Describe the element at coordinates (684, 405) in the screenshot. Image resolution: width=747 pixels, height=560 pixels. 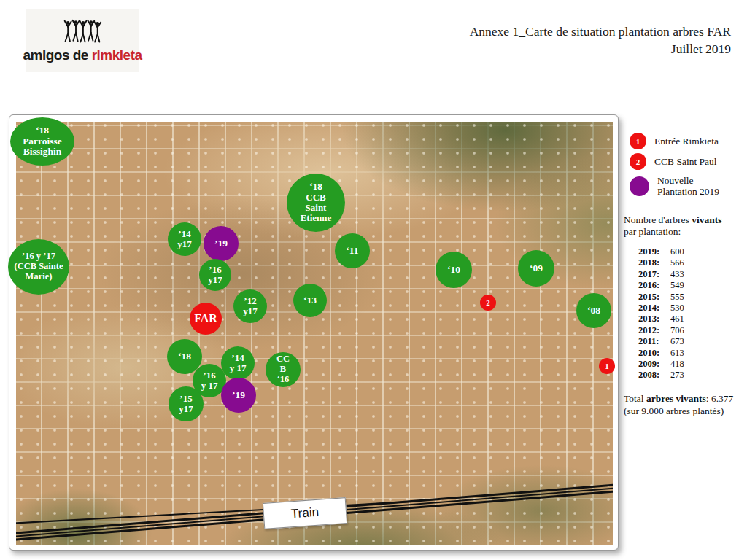
I see `total-block: Total arbres vivants: 6.377 (sur 9.000 a…` at that location.